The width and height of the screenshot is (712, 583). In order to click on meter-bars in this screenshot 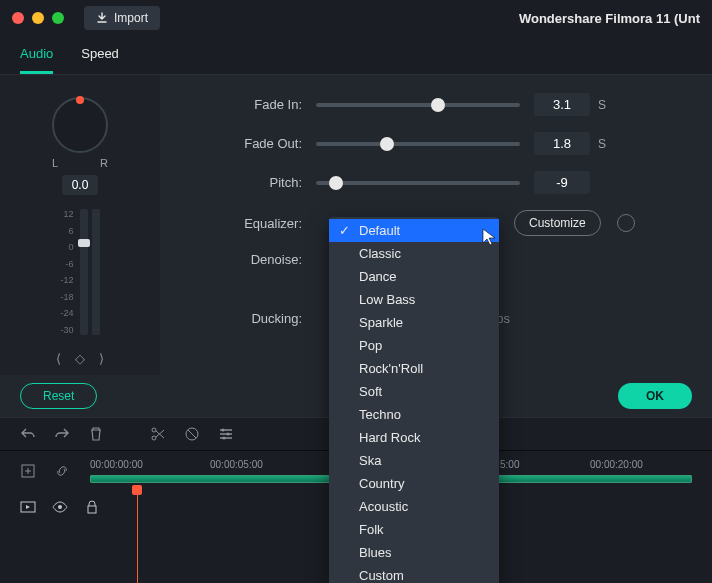, I will do `click(90, 272)`.